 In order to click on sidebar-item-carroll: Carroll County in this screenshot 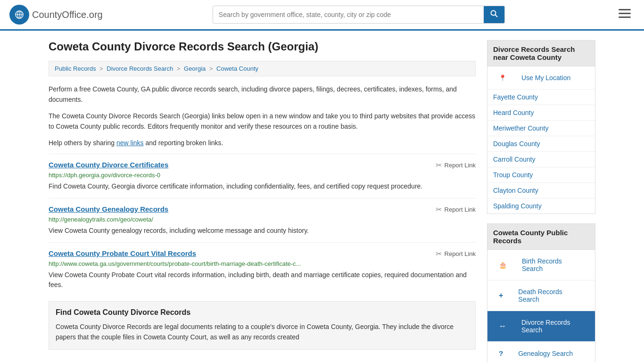, I will do `click(541, 159)`.